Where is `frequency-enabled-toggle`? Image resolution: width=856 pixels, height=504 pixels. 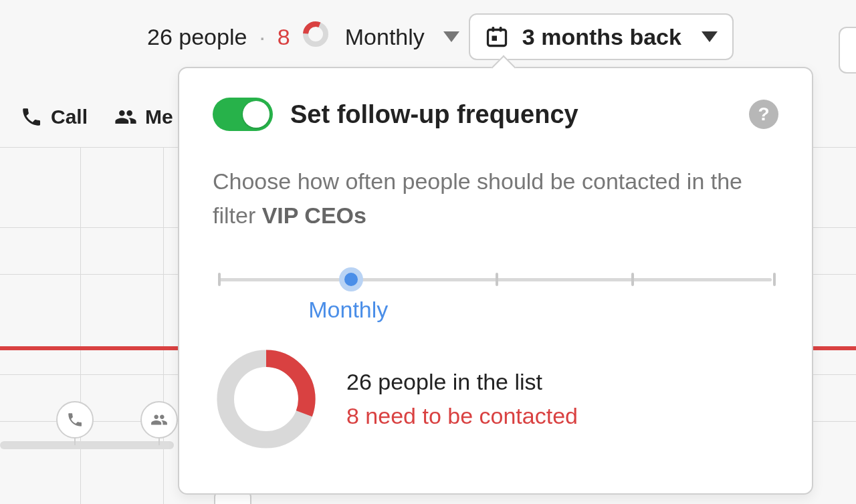
frequency-enabled-toggle is located at coordinates (243, 114).